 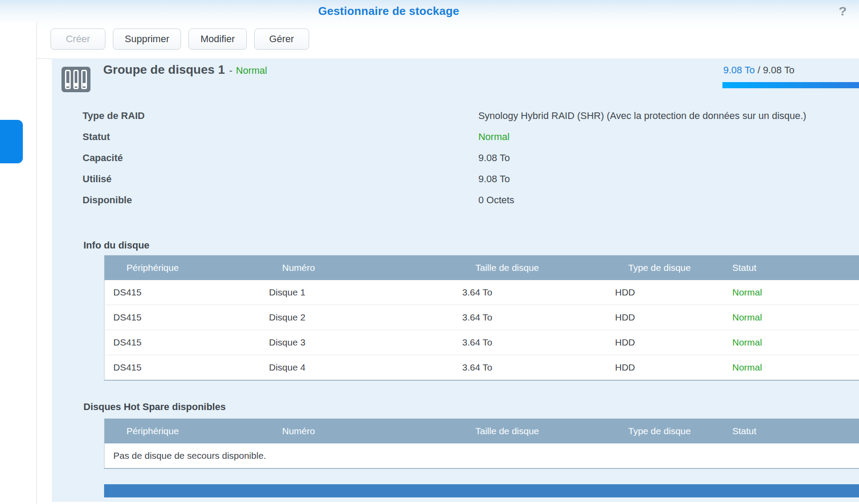 What do you see at coordinates (280, 158) in the screenshot?
I see `detail-label: Capacité` at bounding box center [280, 158].